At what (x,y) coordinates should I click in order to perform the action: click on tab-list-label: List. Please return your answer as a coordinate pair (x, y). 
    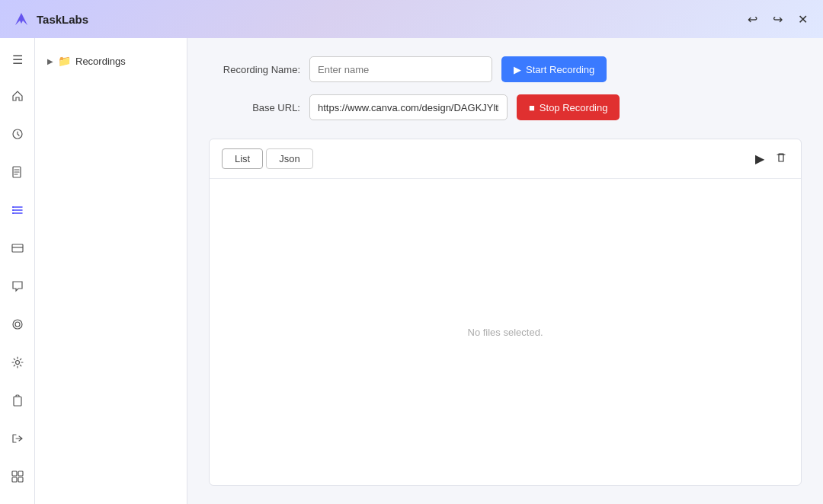
    Looking at the image, I should click on (242, 158).